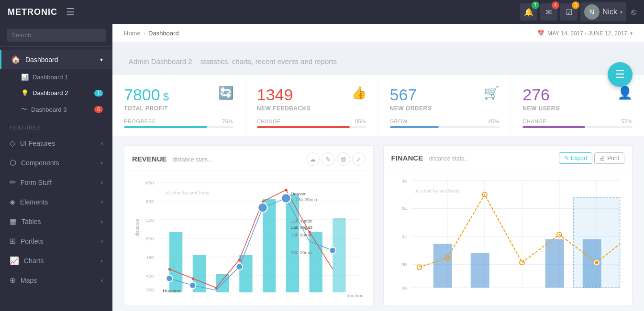  I want to click on search-input, so click(56, 35).